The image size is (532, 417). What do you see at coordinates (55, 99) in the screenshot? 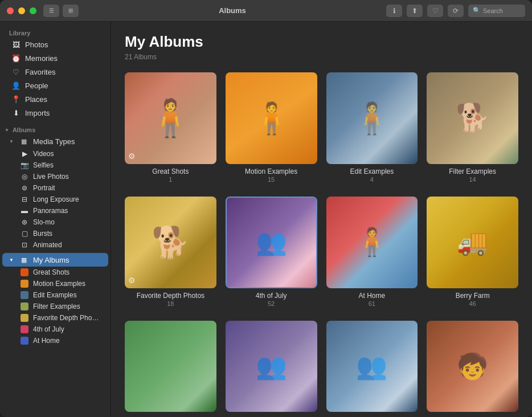
I see `sidebar-item-places: 📍 Places` at bounding box center [55, 99].